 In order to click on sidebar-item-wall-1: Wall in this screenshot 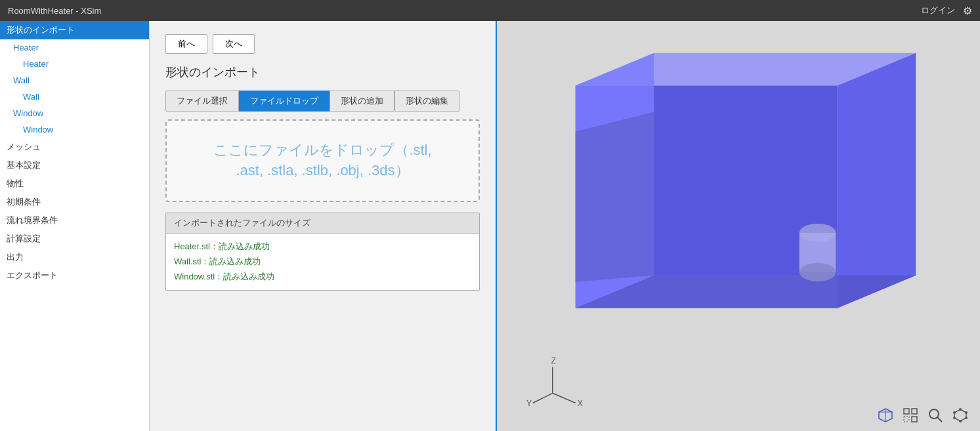, I will do `click(75, 80)`.